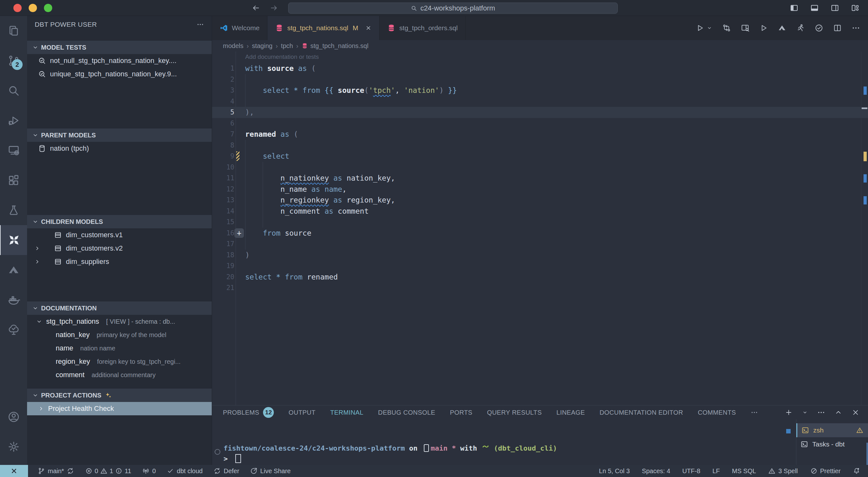 Image resolution: width=868 pixels, height=477 pixels. Describe the element at coordinates (119, 308) in the screenshot. I see `section-header-documentation: DOCUMENTATION` at that location.